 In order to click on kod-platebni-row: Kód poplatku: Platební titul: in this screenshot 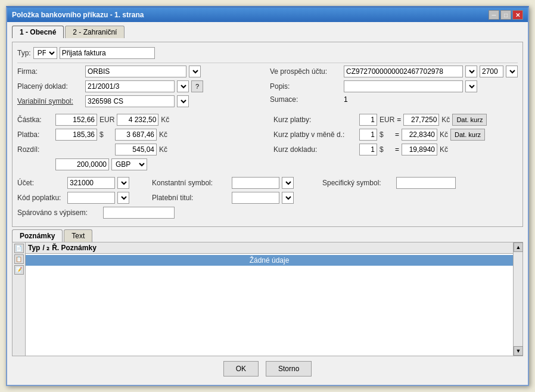, I will do `click(268, 198)`.